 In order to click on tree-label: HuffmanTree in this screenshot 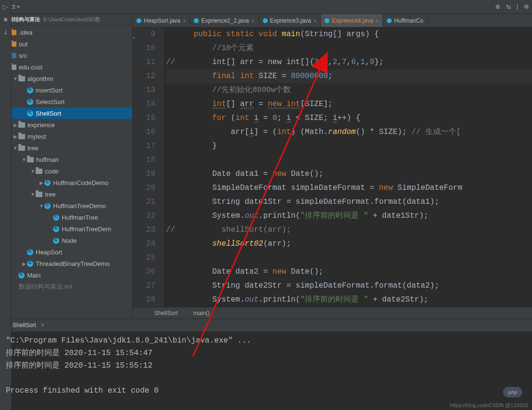, I will do `click(80, 218)`.